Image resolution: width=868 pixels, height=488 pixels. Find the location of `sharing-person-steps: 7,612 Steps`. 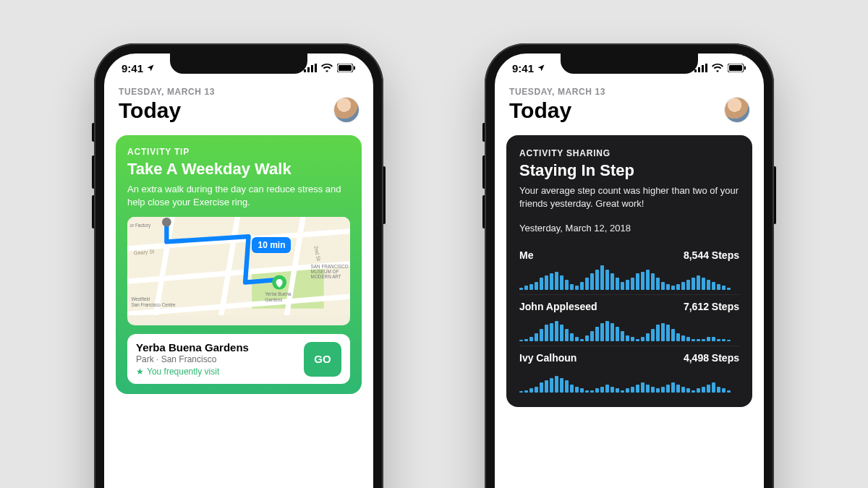

sharing-person-steps: 7,612 Steps is located at coordinates (712, 307).